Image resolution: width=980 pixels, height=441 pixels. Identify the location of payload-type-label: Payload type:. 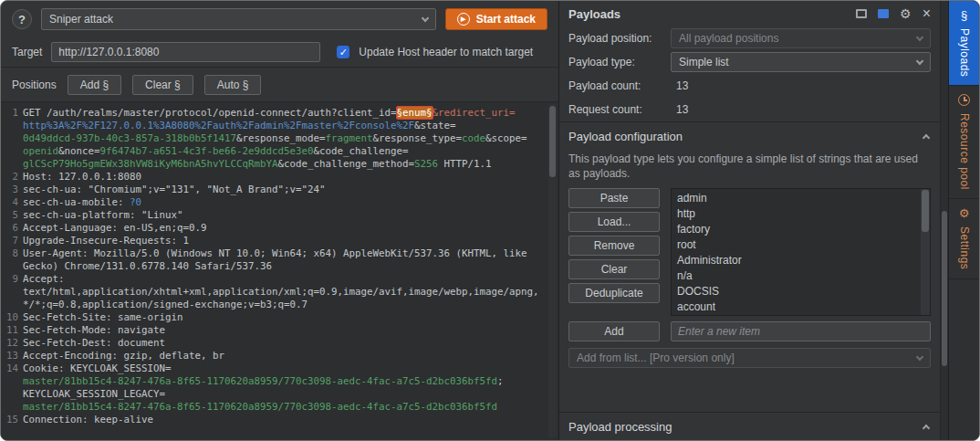
(620, 62).